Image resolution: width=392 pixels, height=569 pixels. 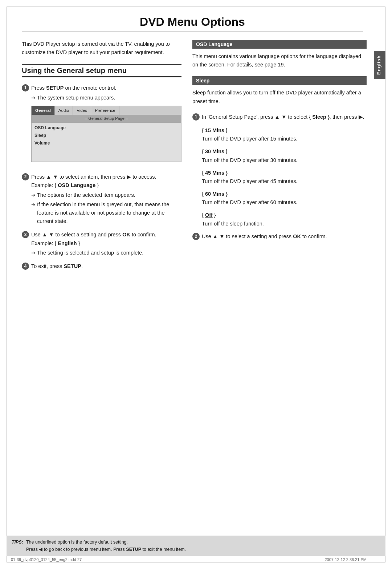 What do you see at coordinates (106, 213) in the screenshot?
I see `step-2-sub-2: ➔ If the selection in the menu is greyed…` at bounding box center [106, 213].